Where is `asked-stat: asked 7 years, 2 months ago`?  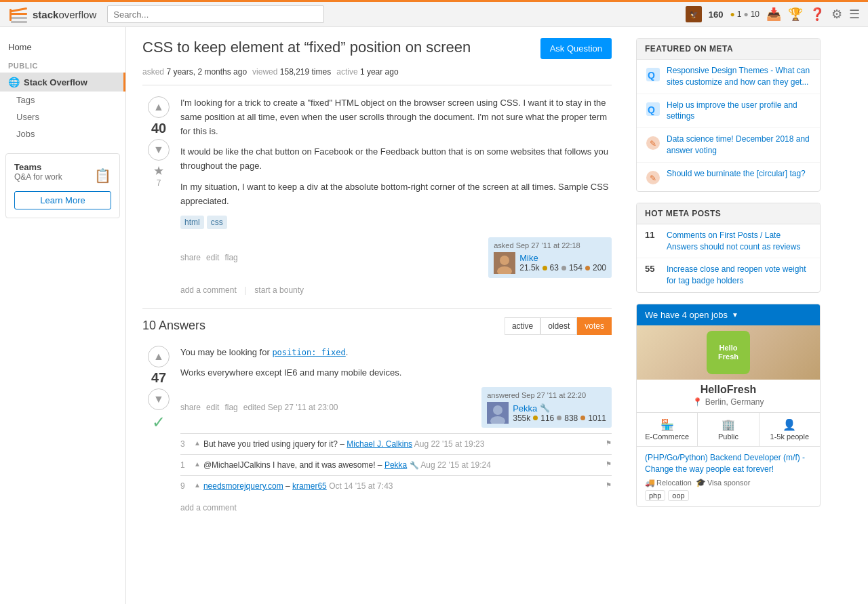 asked-stat: asked 7 years, 2 months ago is located at coordinates (195, 72).